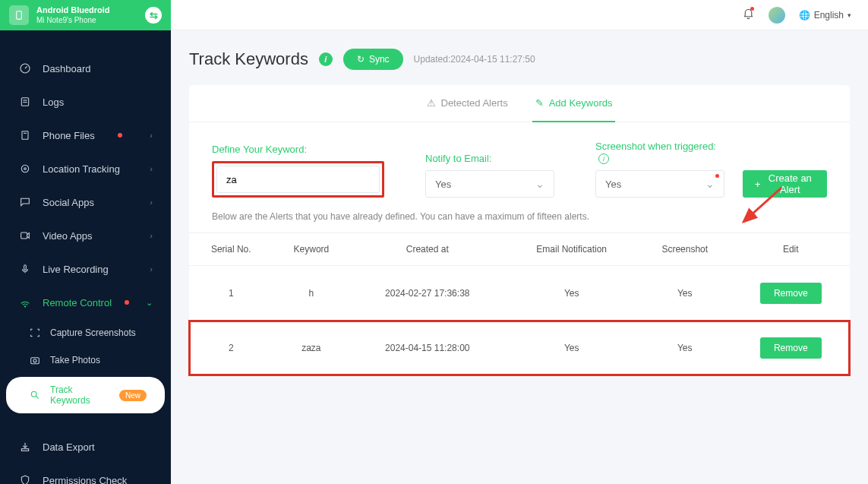  I want to click on updated-timestamp: Updated:2024-04-15 11:27:50, so click(475, 59).